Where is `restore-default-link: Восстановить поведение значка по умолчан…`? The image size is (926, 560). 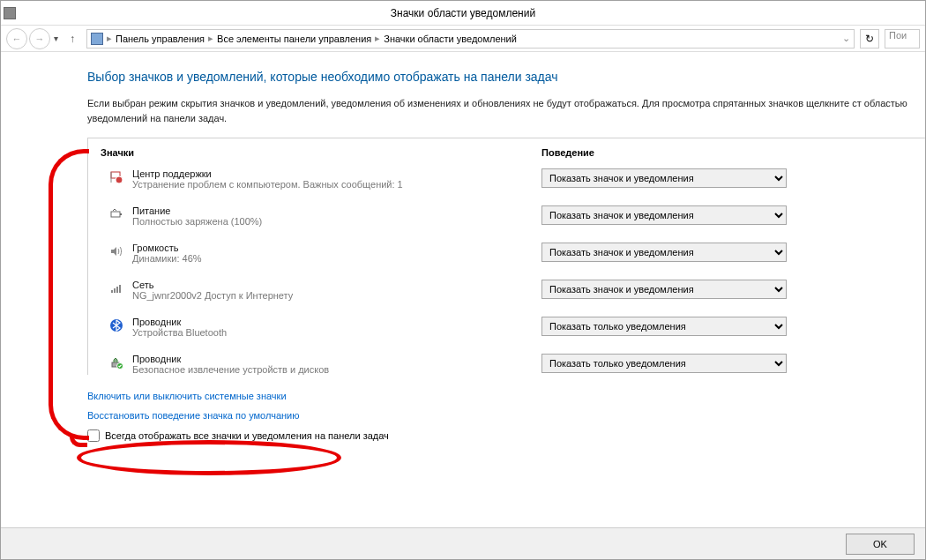 restore-default-link: Восстановить поведение значка по умолчан… is located at coordinates (506, 415).